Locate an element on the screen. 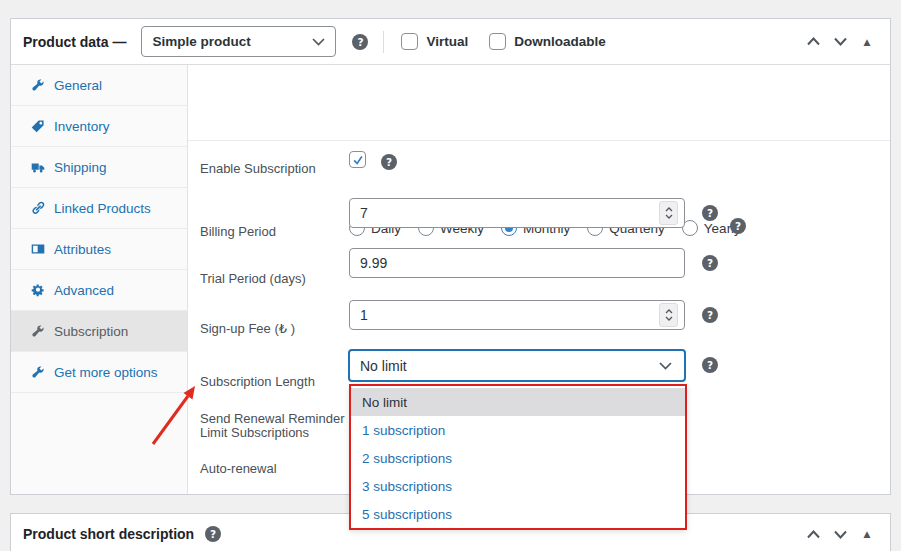 This screenshot has width=901, height=551. limit-subscriptions-value: No limit is located at coordinates (384, 366).